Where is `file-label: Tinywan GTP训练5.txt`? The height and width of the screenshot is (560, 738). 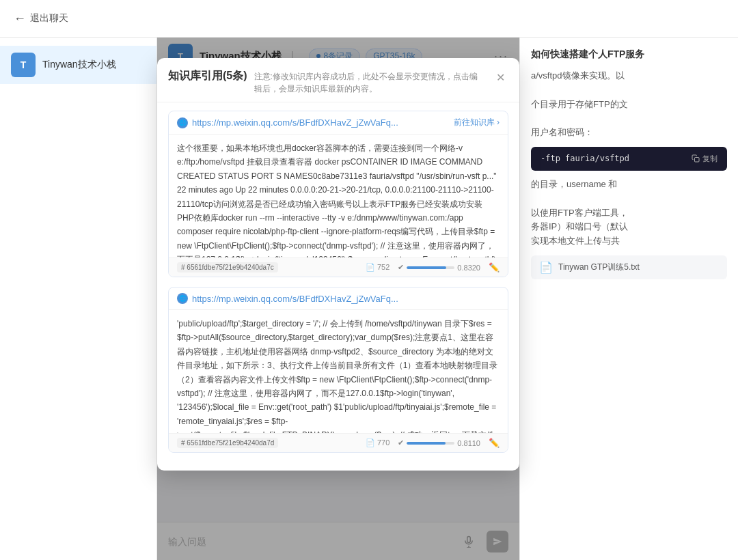
file-label: Tinywan GTP训练5.txt is located at coordinates (599, 268).